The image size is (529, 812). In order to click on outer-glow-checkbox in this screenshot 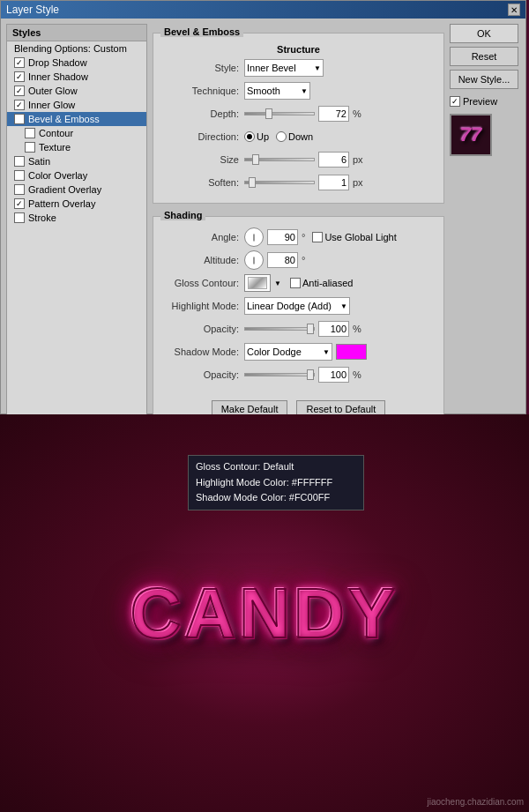, I will do `click(19, 91)`.